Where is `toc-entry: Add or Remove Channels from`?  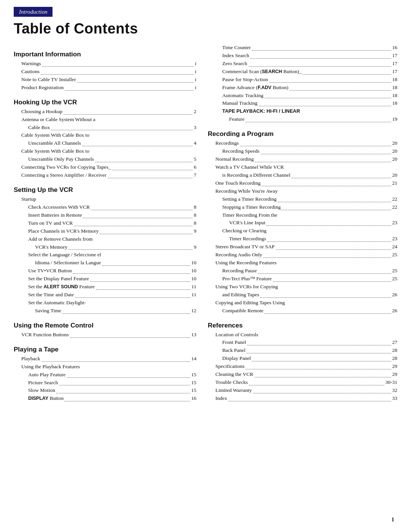 toc-entry: Add or Remove Channels from is located at coordinates (105, 239).